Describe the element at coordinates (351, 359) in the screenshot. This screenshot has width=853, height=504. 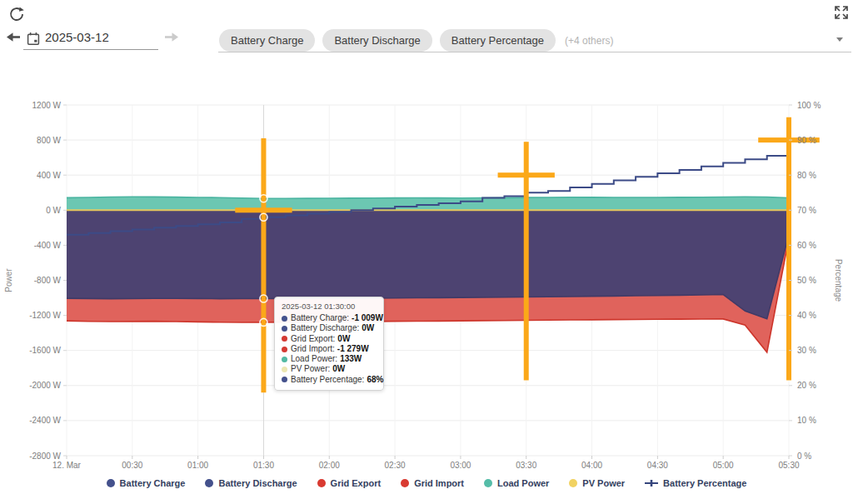
I see `tooltip-series-value: 133W` at that location.